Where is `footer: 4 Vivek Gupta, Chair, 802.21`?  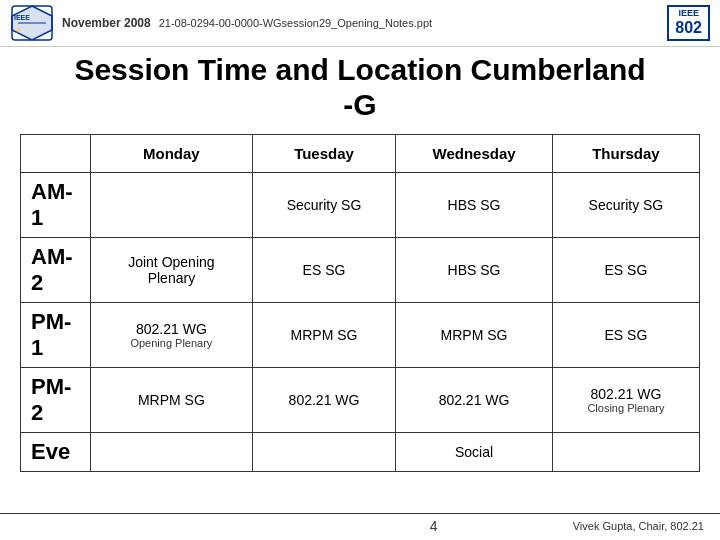 footer: 4 Vivek Gupta, Chair, 802.21 is located at coordinates (360, 524).